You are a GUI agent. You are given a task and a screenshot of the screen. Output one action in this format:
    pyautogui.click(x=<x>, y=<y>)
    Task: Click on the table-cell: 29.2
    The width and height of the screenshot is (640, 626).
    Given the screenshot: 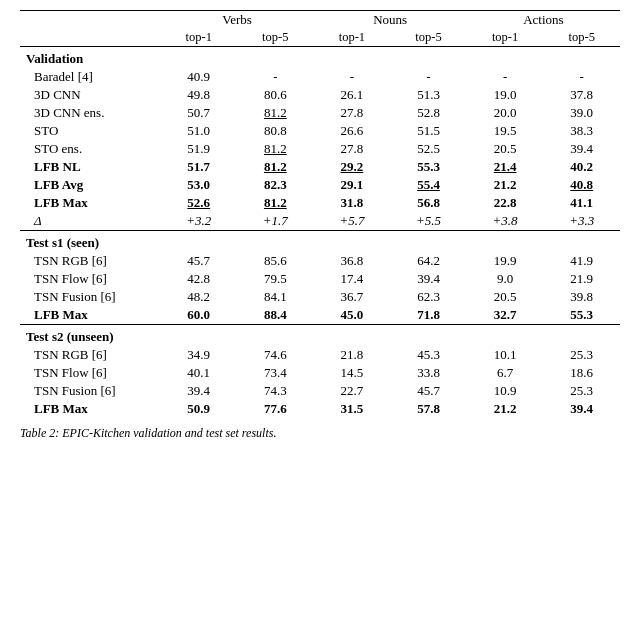 What is the action you would take?
    pyautogui.click(x=352, y=167)
    